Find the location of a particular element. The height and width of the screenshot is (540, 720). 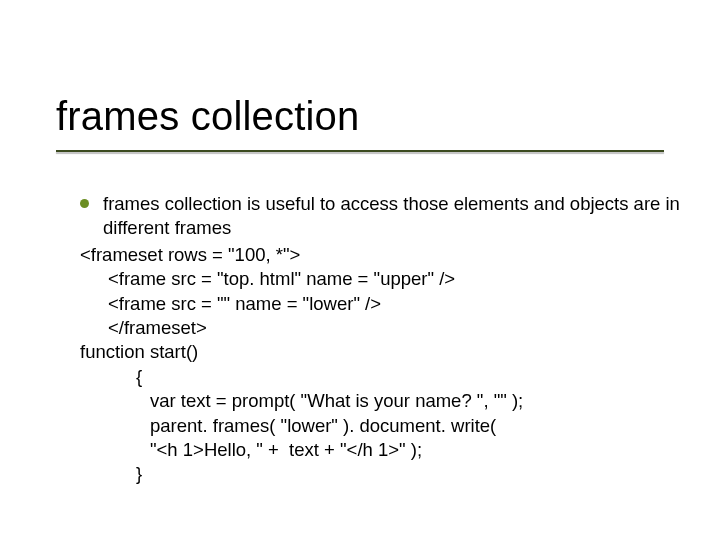

bullet-icon is located at coordinates (84, 204).